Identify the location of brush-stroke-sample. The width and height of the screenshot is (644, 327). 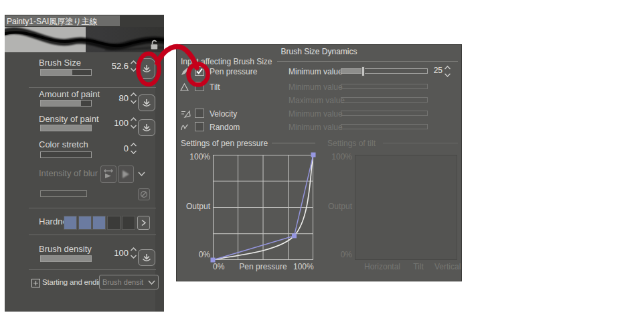
(84, 40).